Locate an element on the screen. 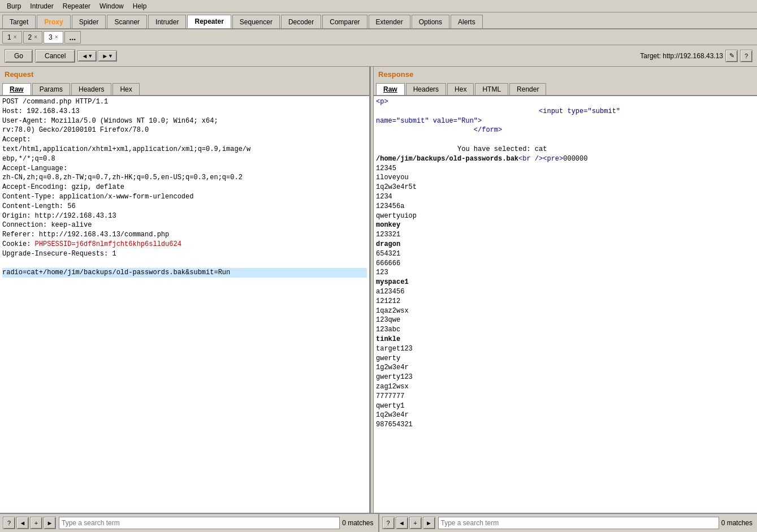 The image size is (757, 532). response-next-plus-btn: + is located at coordinates (416, 523).